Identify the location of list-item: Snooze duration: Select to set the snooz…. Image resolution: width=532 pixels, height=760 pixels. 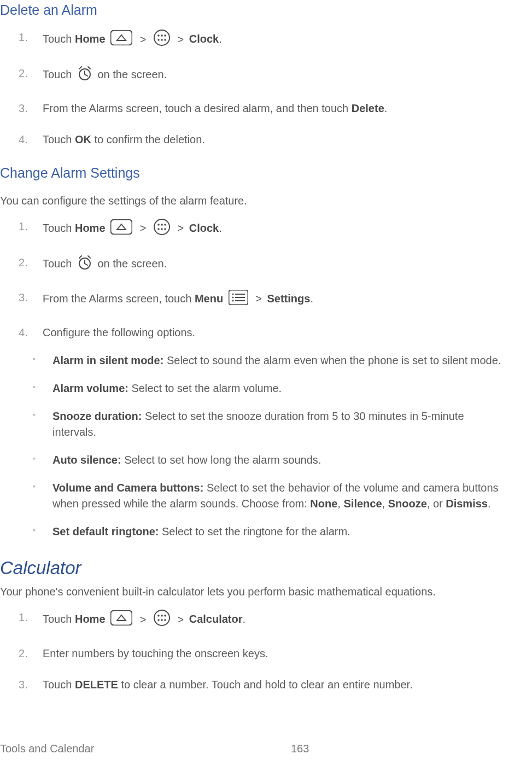
(269, 424).